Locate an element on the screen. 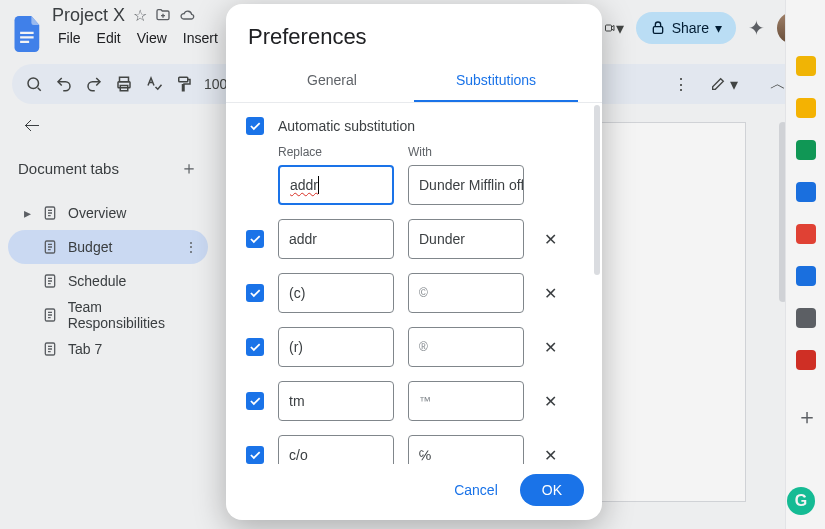  auto-substitution-label: Automatic substitution is located at coordinates (346, 126).